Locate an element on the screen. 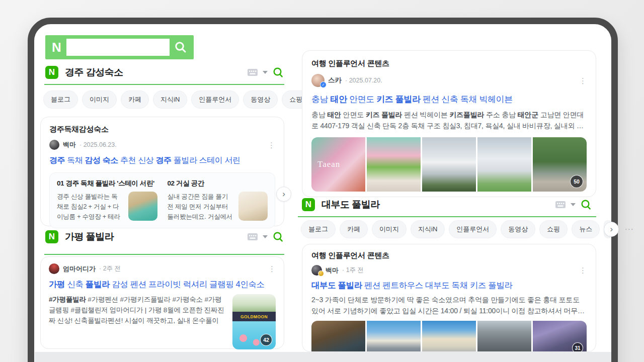  image-overlay-text: Taean is located at coordinates (329, 164).